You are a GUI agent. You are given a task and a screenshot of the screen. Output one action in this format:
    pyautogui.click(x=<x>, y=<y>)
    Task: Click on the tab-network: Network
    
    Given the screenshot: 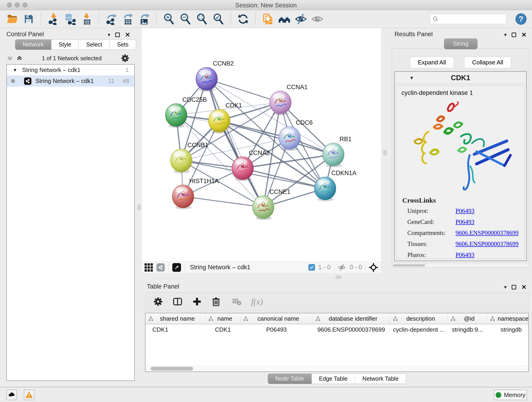 What is the action you would take?
    pyautogui.click(x=33, y=45)
    